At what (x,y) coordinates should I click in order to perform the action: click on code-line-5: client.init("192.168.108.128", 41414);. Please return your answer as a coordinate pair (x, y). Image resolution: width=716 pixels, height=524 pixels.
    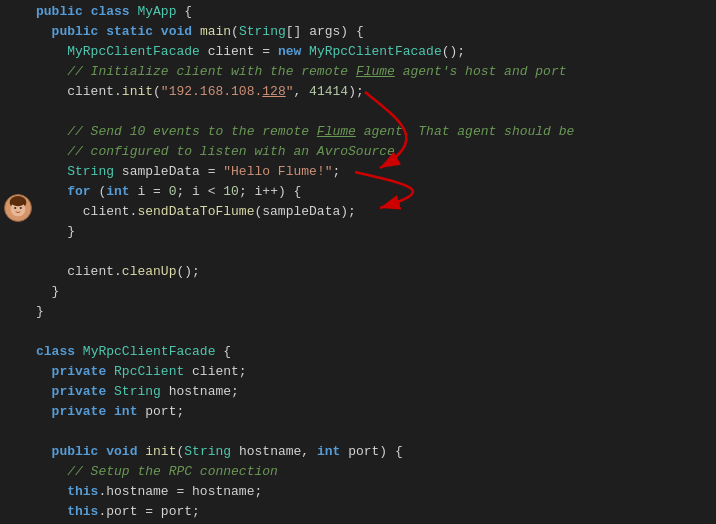
    Looking at the image, I should click on (358, 94).